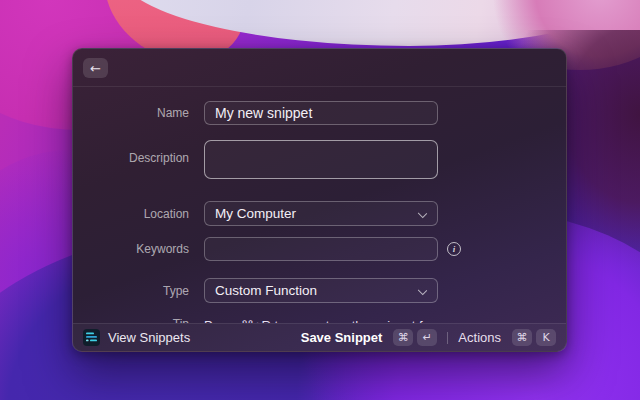  I want to click on name-field-row: Name, so click(320, 113).